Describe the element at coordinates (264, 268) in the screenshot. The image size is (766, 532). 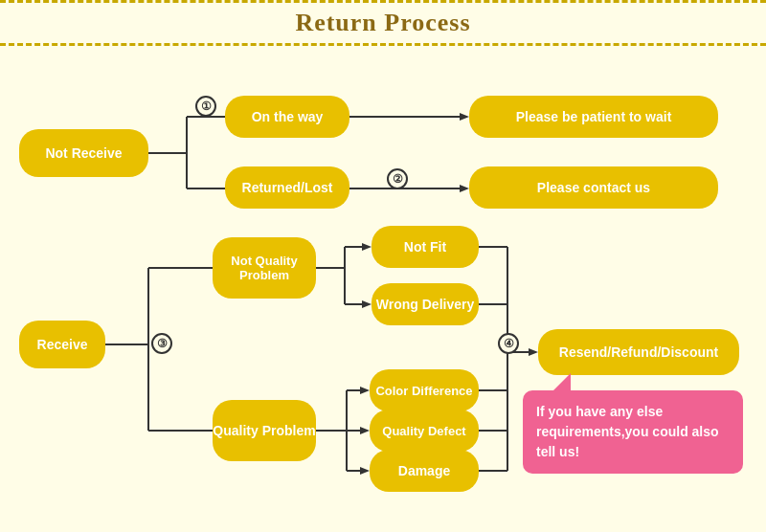
I see `not-quality-node: Not Quality Problem` at that location.